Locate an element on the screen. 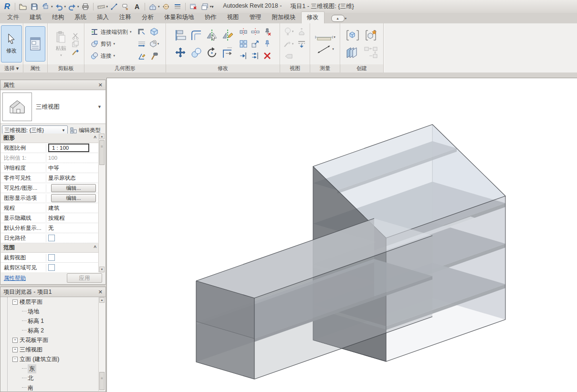  wall-joins-icon is located at coordinates (142, 31).